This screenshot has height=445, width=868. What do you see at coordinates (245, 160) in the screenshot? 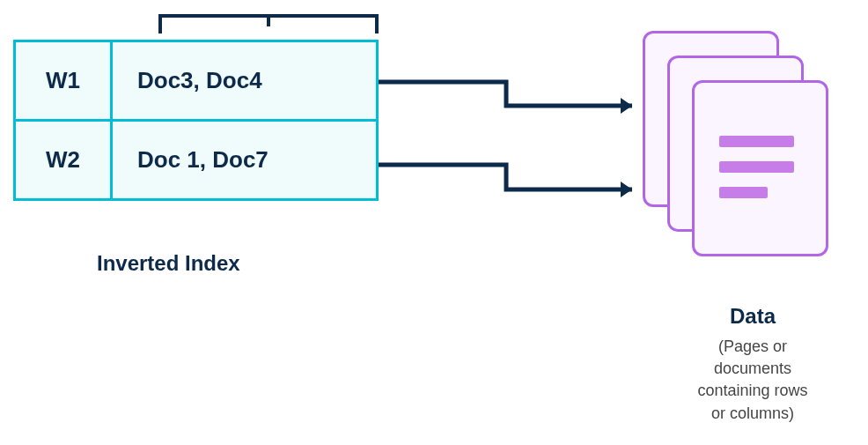
I see `index-docs-cell: Doc 1, Doc7` at bounding box center [245, 160].